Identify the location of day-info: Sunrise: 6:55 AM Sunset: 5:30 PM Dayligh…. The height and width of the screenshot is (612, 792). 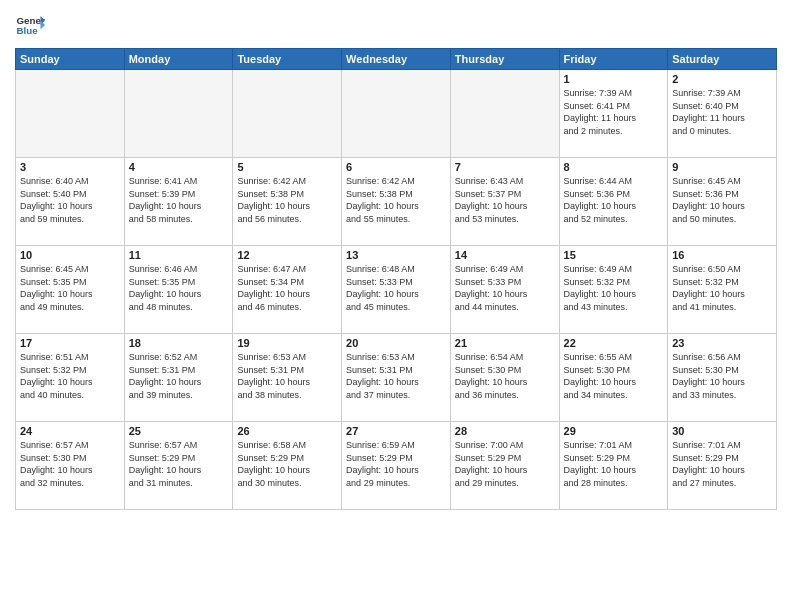
(614, 376).